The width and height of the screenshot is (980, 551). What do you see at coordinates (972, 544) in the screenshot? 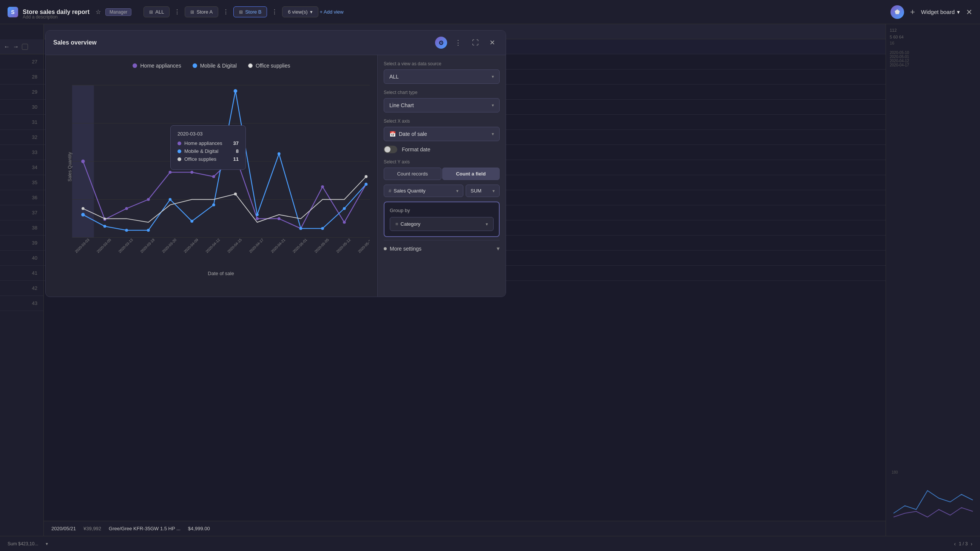
I see `pagination-next-button: ›` at bounding box center [972, 544].